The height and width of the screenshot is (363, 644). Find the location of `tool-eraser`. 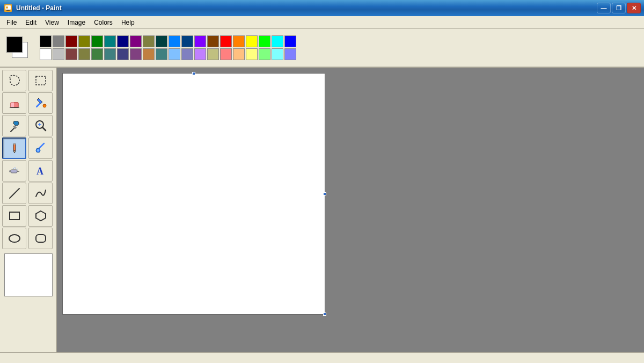

tool-eraser is located at coordinates (14, 103).